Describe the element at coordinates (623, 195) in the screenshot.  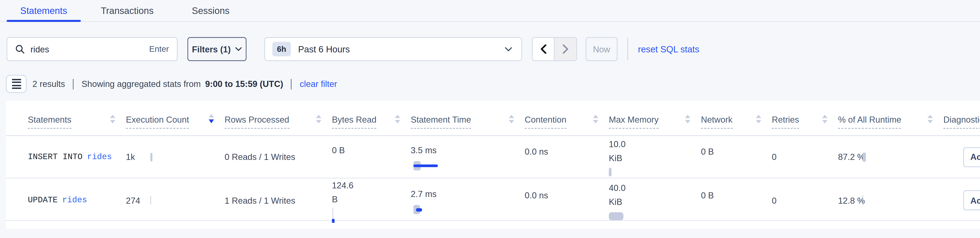
I see `max-memory-value: 40.0 KiB` at that location.